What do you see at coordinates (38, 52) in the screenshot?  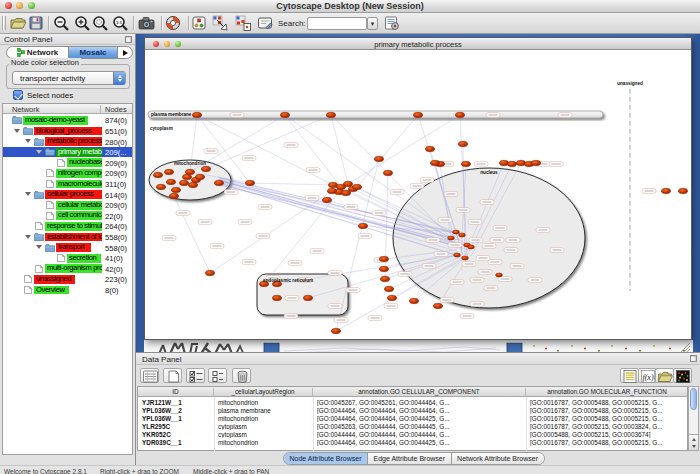 I see `tab-network: Network` at bounding box center [38, 52].